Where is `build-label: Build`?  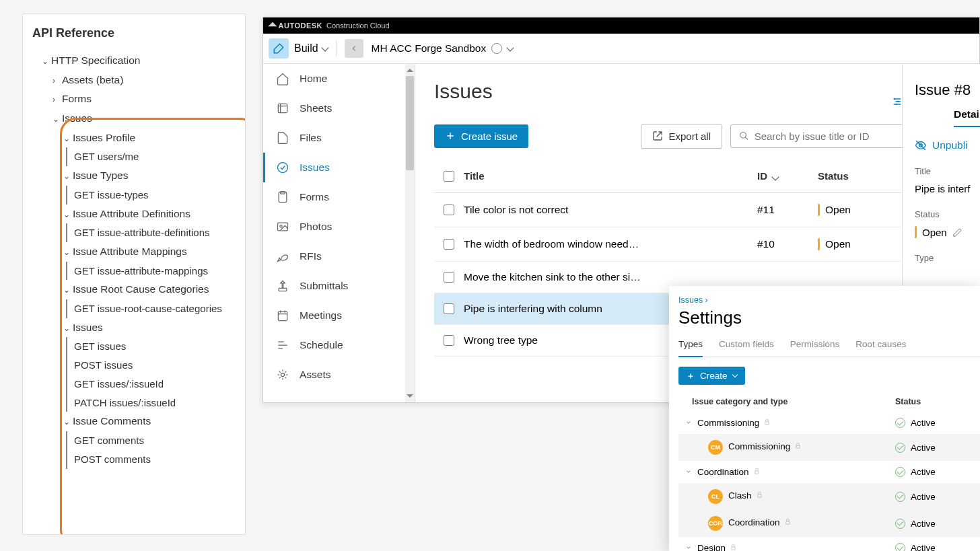
build-label: Build is located at coordinates (306, 48).